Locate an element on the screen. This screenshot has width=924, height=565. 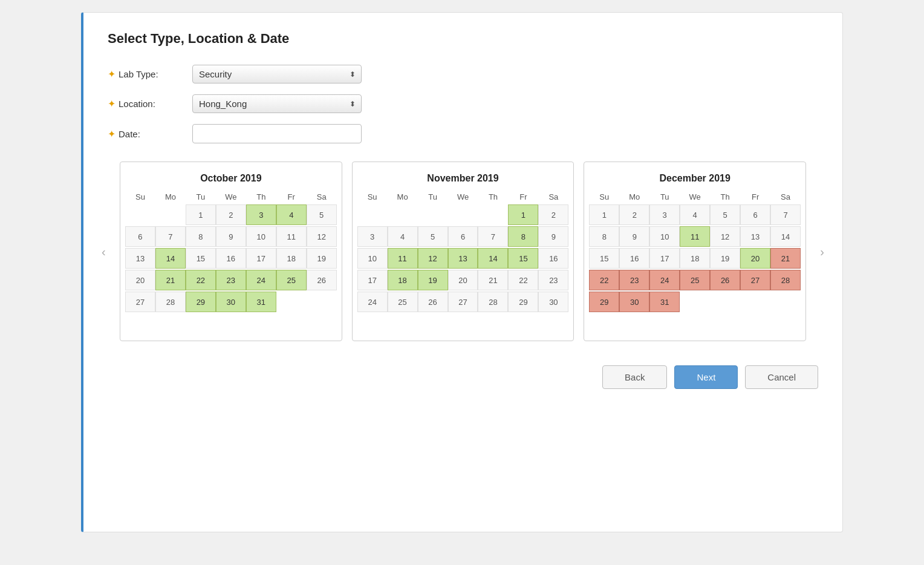
lab-type-select-wrapper: Security Network Cloud Development is located at coordinates (277, 74).